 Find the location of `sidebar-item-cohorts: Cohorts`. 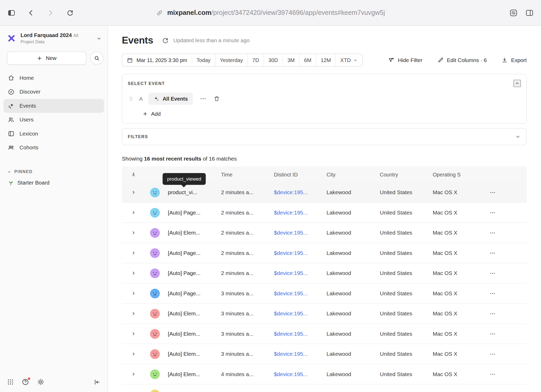

sidebar-item-cohorts: Cohorts is located at coordinates (54, 148).